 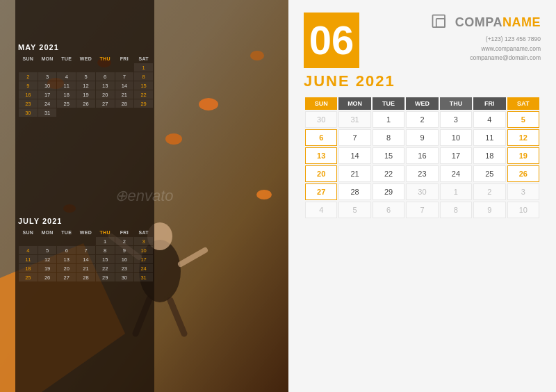 What do you see at coordinates (389, 104) in the screenshot?
I see `header-tue: TUE` at bounding box center [389, 104].